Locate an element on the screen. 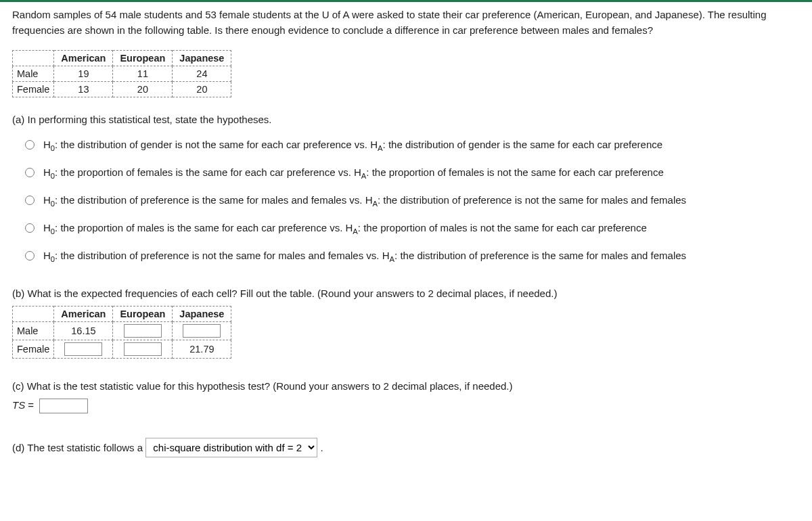 This screenshot has width=812, height=521. cell: 24 is located at coordinates (202, 74).